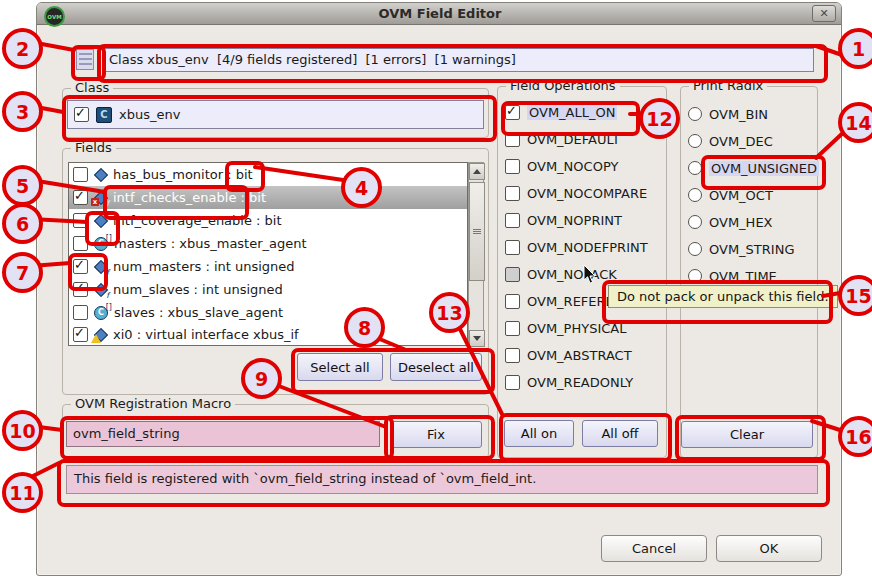 The height and width of the screenshot is (582, 872). I want to click on radix-label: OVM_DEC, so click(741, 142).